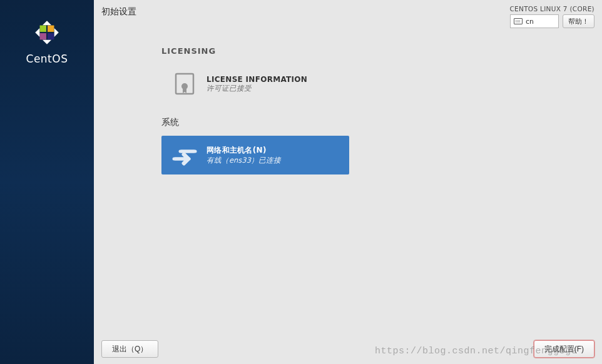 Image resolution: width=602 pixels, height=364 pixels. Describe the element at coordinates (348, 18) in the screenshot. I see `header: 初始设置 CENTOS LINUX 7 (CORE) cn 帮助！` at that location.